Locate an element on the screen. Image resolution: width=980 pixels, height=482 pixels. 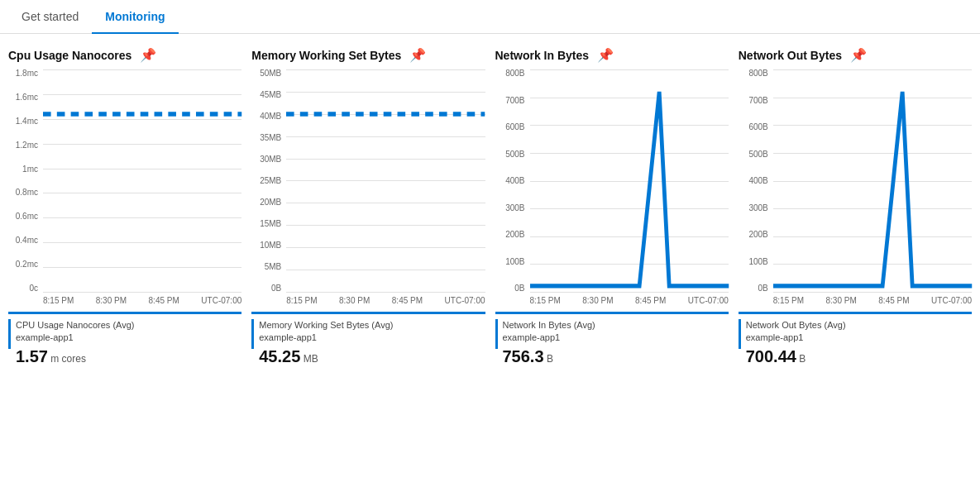
legend-unit: MB is located at coordinates (309, 359).